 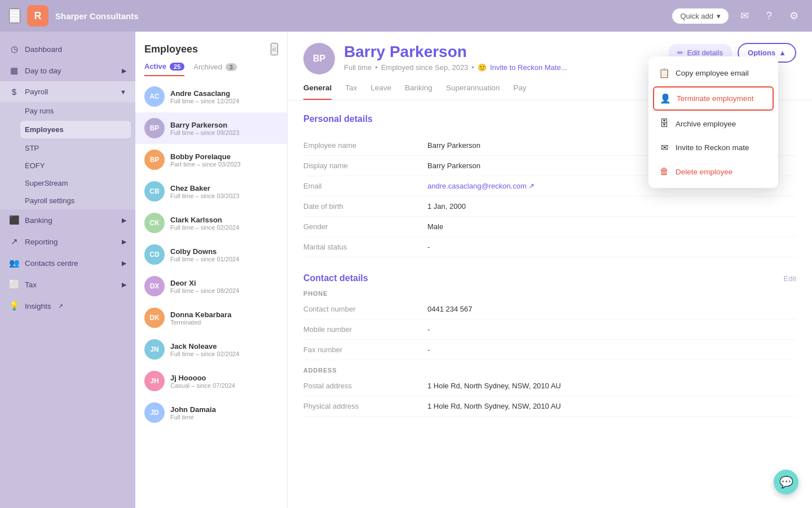 What do you see at coordinates (550, 309) in the screenshot?
I see `field-row: Contact number 0441 234 567` at bounding box center [550, 309].